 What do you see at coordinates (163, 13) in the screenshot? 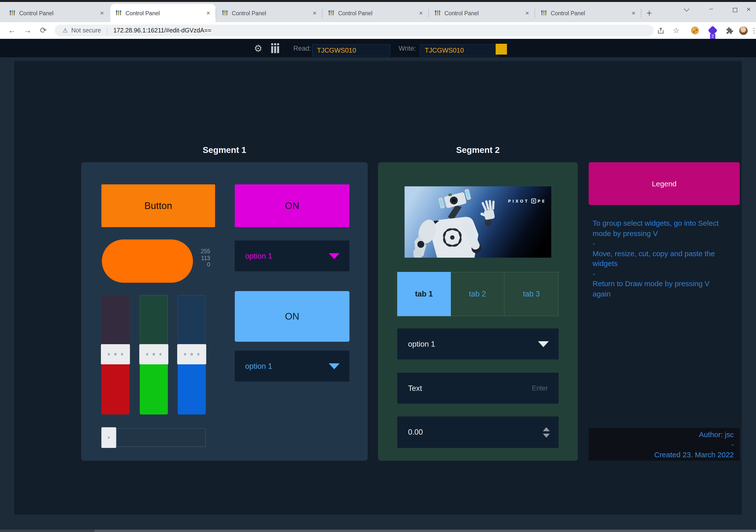
I see `browser-tab-2-active: Control Panel ×` at bounding box center [163, 13].